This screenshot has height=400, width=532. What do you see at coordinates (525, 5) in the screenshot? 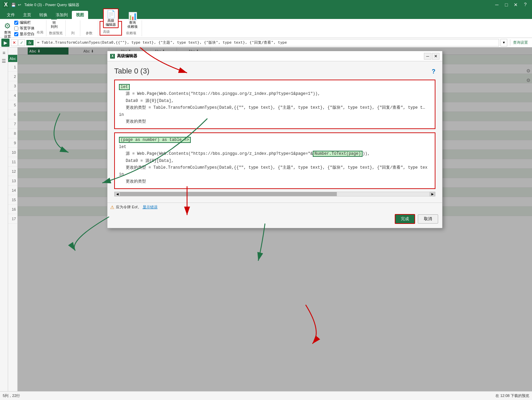
I see `help-icon: ?` at bounding box center [525, 5].